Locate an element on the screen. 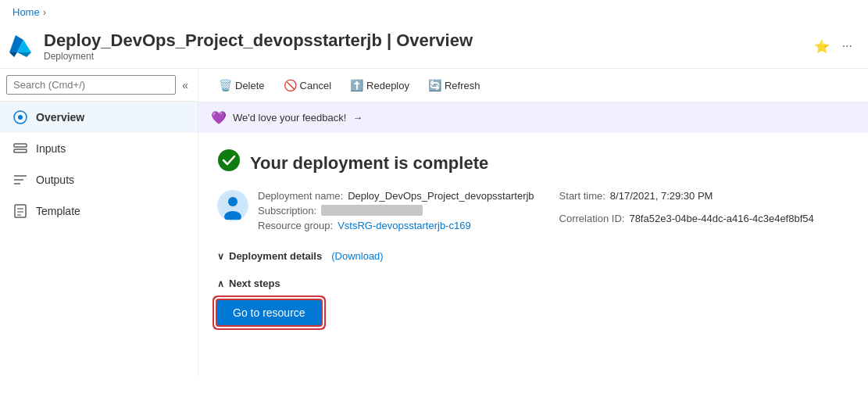  deployment-details-header: ∨ Deployment details (Download) is located at coordinates (533, 256).